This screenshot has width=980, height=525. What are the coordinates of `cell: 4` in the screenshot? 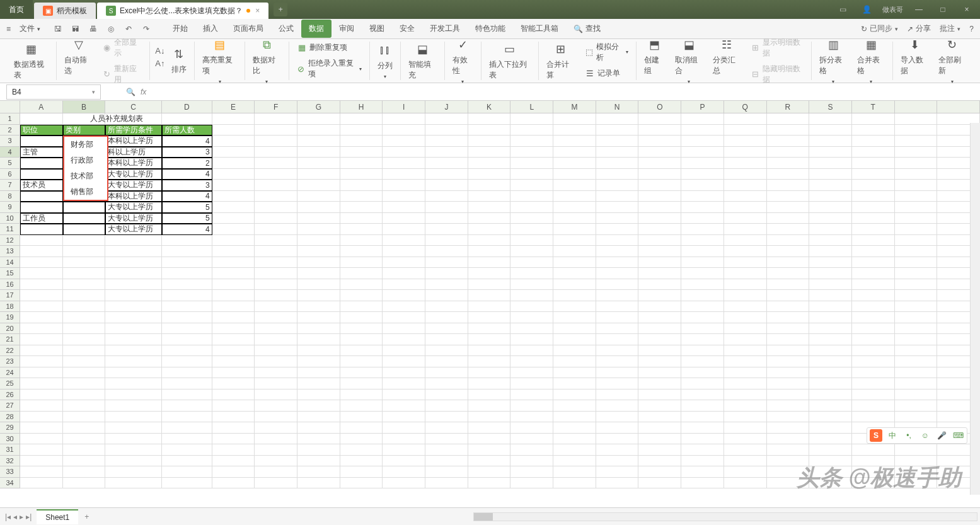 It's located at (187, 141).